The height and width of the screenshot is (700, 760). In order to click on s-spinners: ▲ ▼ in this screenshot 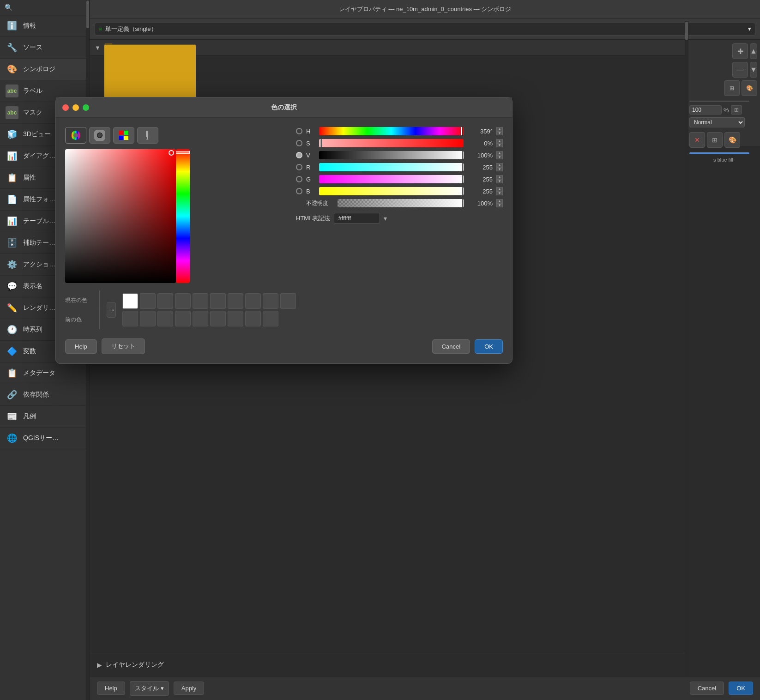, I will do `click(500, 143)`.